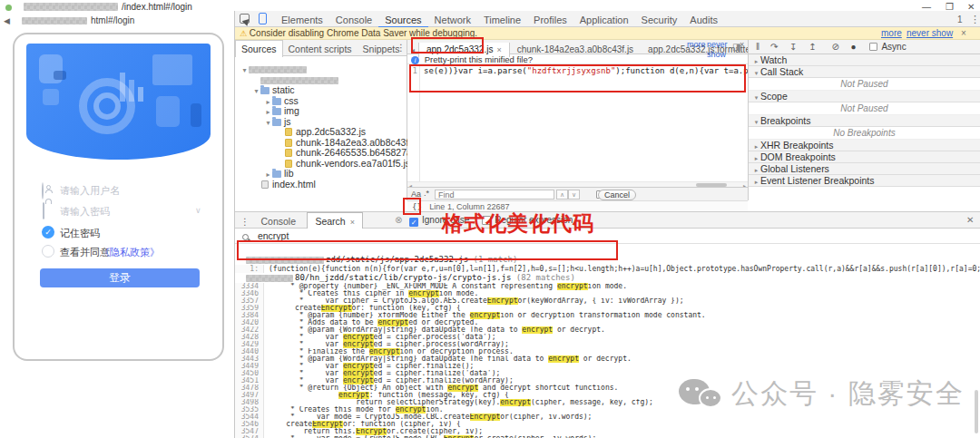 The height and width of the screenshot is (438, 980). I want to click on regex-toggle: .*, so click(426, 193).